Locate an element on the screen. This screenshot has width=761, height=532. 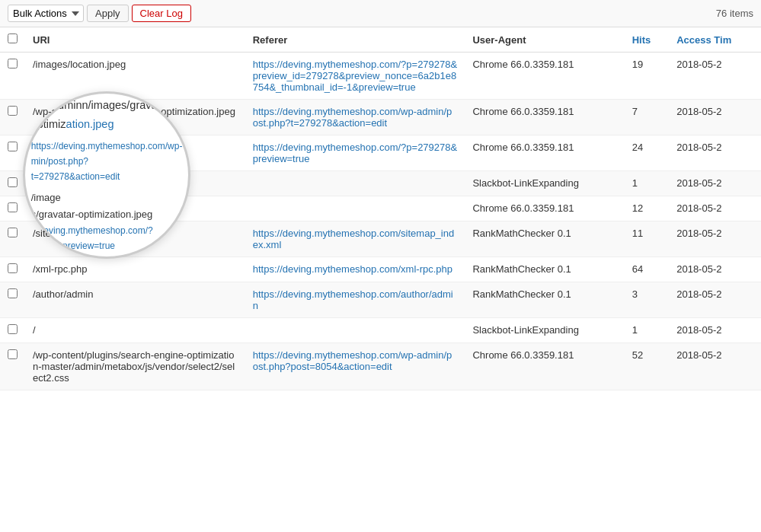
clear-log-button: Clear Log is located at coordinates (161, 14).